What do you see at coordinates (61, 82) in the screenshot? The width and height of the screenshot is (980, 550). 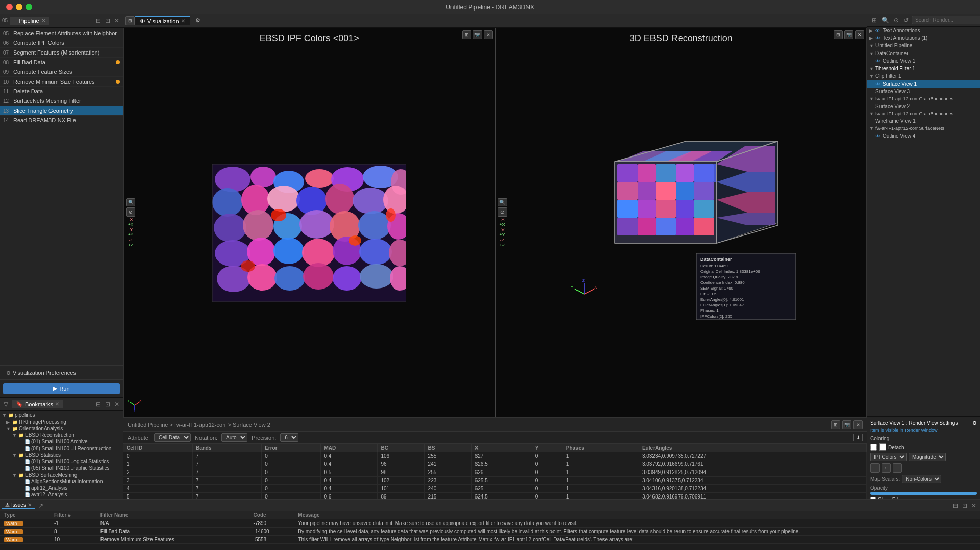 I see `pipeline-item: 10 Remove Minimum Size Features` at bounding box center [61, 82].